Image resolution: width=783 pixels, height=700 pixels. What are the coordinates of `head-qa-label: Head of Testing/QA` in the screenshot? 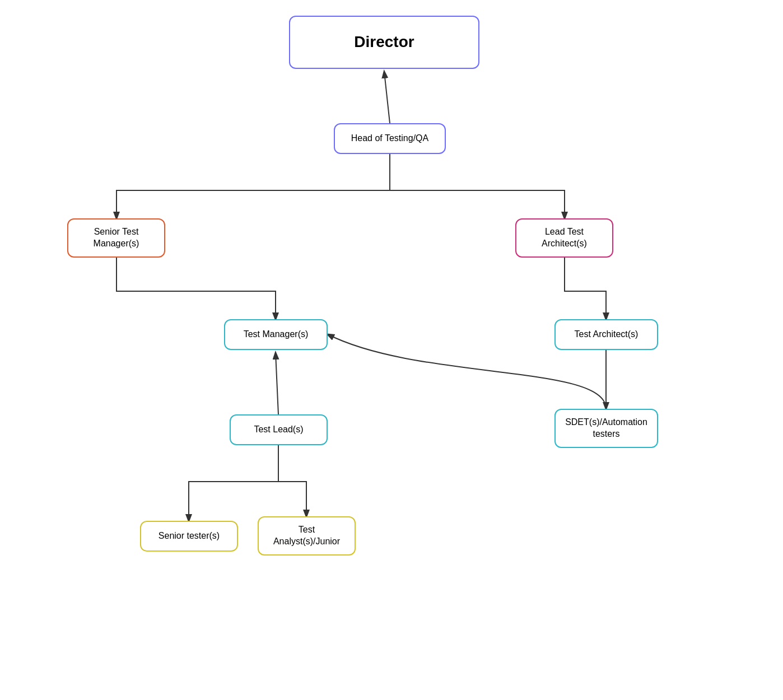 It's located at (390, 139).